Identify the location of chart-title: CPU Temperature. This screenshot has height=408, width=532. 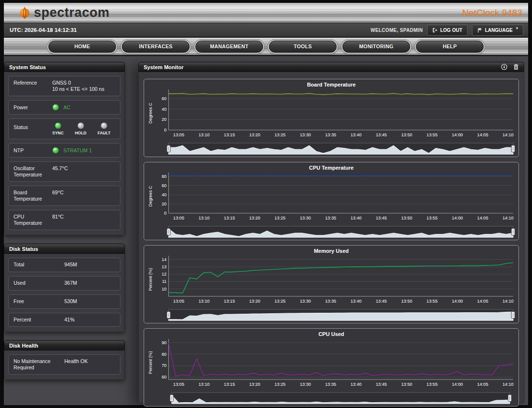
(331, 168).